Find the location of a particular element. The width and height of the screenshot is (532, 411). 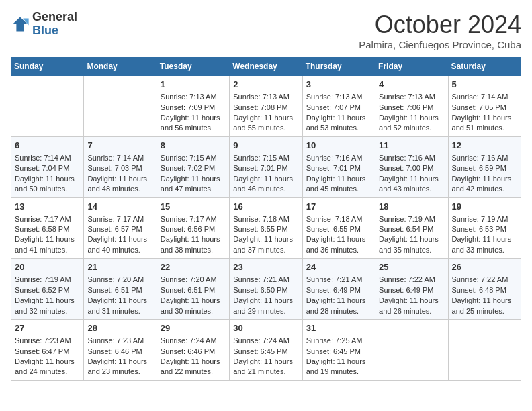

day-info-line: Daylight: 11 hours and 43 minutes. is located at coordinates (411, 184).